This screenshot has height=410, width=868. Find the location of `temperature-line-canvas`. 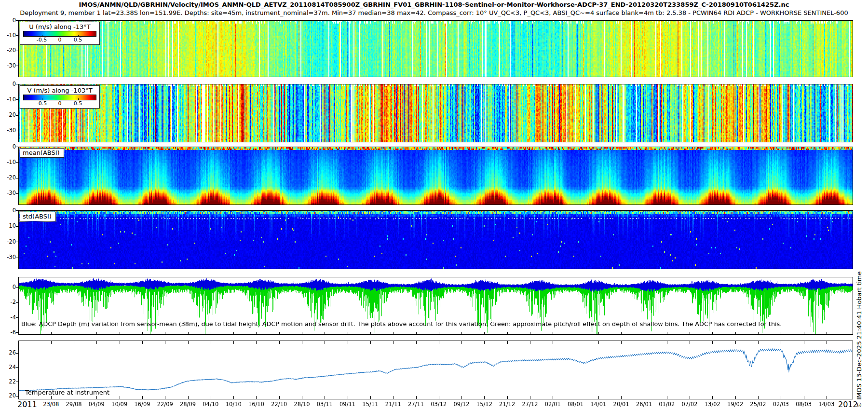

temperature-line-canvas is located at coordinates (436, 370).